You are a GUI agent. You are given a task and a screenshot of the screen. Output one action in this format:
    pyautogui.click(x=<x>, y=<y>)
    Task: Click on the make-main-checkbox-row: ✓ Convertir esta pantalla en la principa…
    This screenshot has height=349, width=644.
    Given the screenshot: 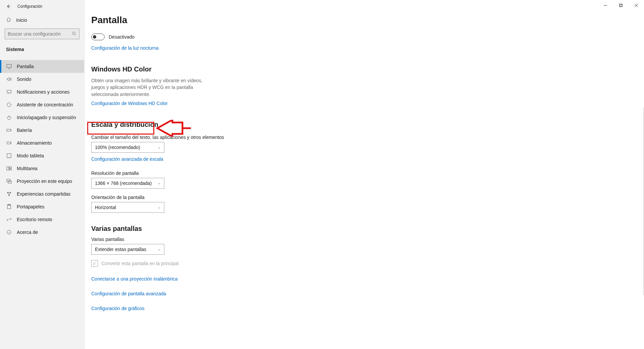 What is the action you would take?
    pyautogui.click(x=368, y=263)
    